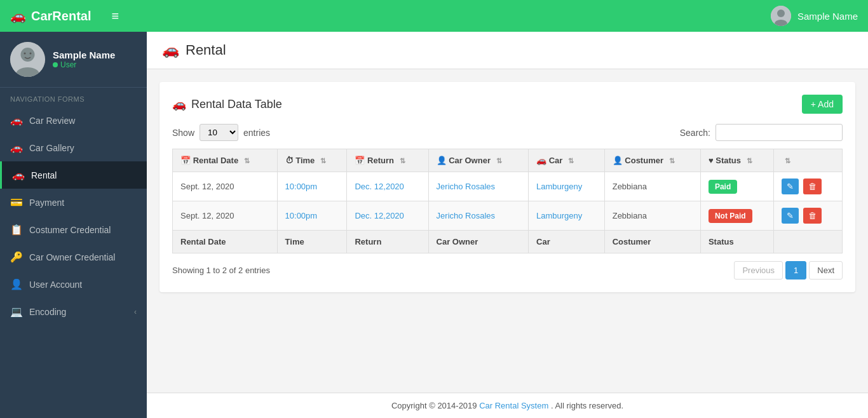 This screenshot has height=418, width=868. What do you see at coordinates (74, 147) in the screenshot?
I see `sidebar-item-car-gallery: 🚗 Car Gallery` at bounding box center [74, 147].